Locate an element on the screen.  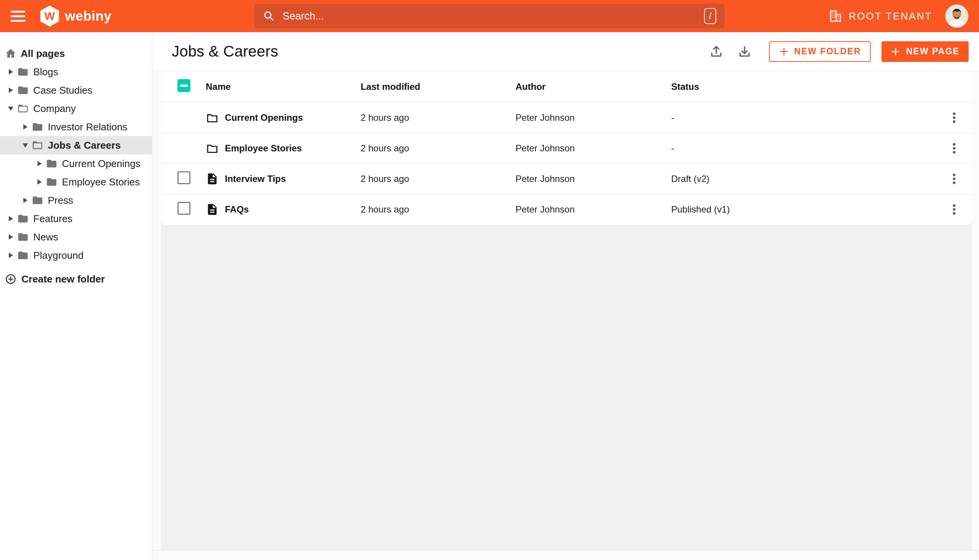
import-pages-button is located at coordinates (716, 52).